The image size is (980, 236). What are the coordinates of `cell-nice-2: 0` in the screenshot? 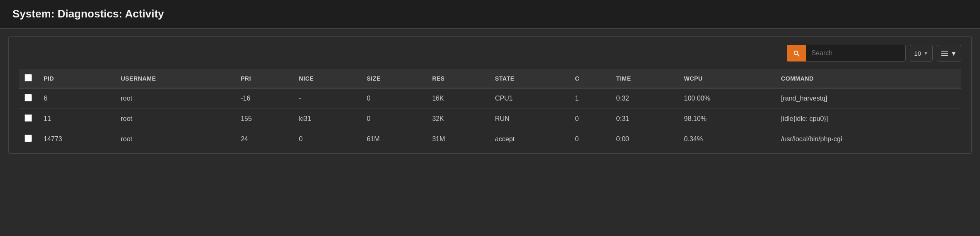 It's located at (327, 140).